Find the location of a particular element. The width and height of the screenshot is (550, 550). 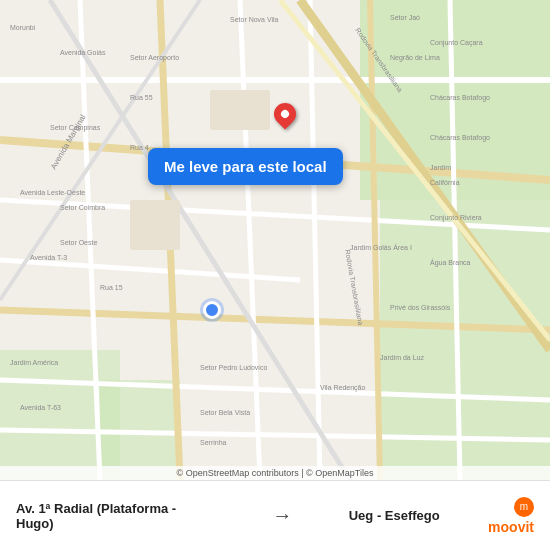

svg-text: Rua 4 is located at coordinates (140, 148).